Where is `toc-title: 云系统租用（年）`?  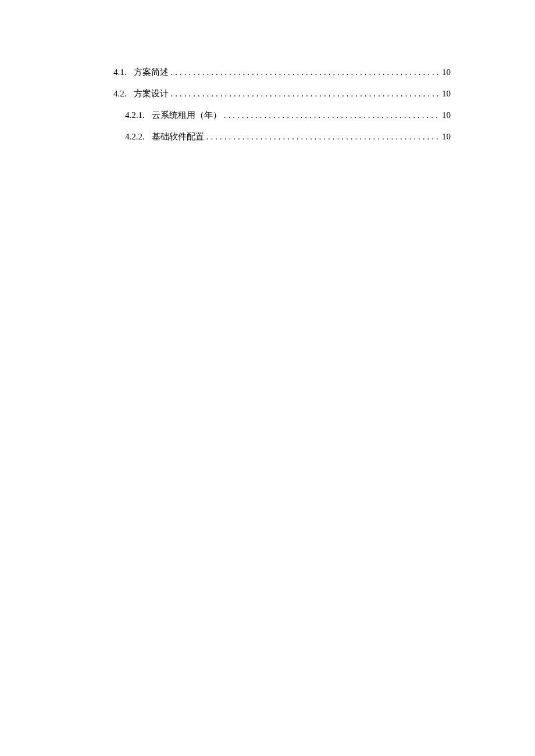
toc-title: 云系统租用（年） is located at coordinates (187, 115).